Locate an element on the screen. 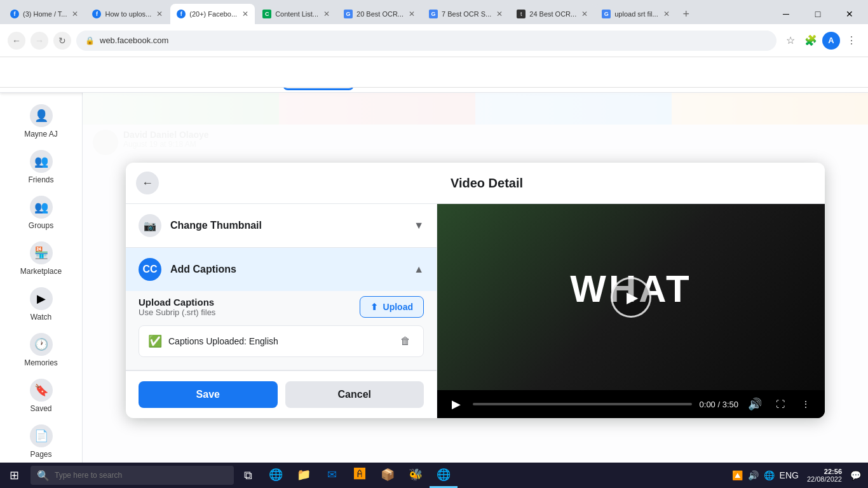 The image size is (868, 488). video-play-button: ▶ is located at coordinates (456, 404).